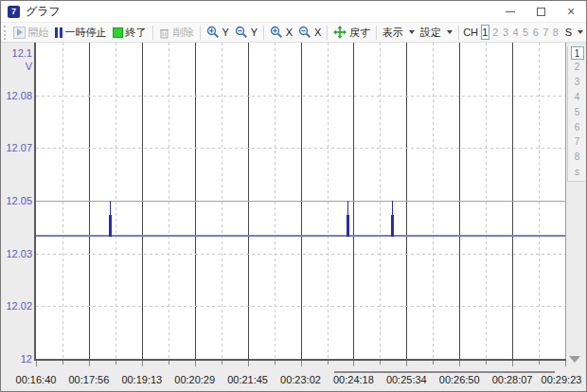 The height and width of the screenshot is (392, 587). What do you see at coordinates (578, 82) in the screenshot?
I see `side-channel-3: 3` at bounding box center [578, 82].